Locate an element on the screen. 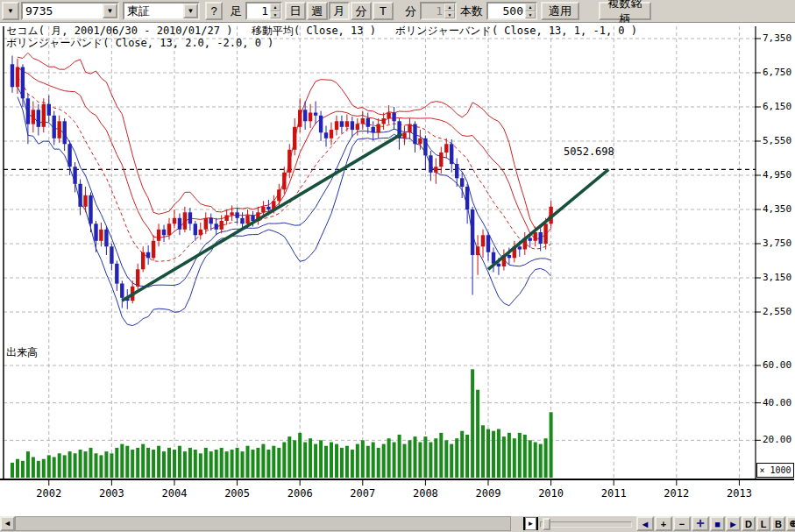 This screenshot has width=795, height=532. minute-value: 1 is located at coordinates (433, 11).